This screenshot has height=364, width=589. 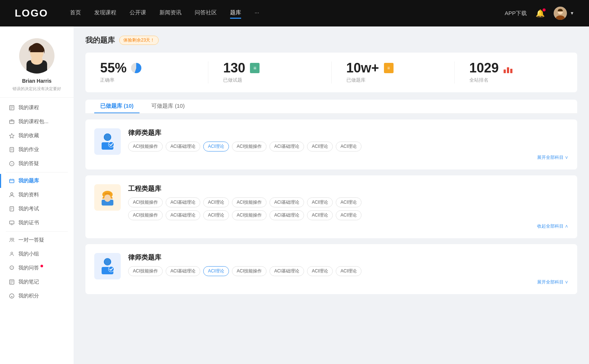 What do you see at coordinates (320, 146) in the screenshot?
I see `qb-tag-1-5: ACI理论` at bounding box center [320, 146].